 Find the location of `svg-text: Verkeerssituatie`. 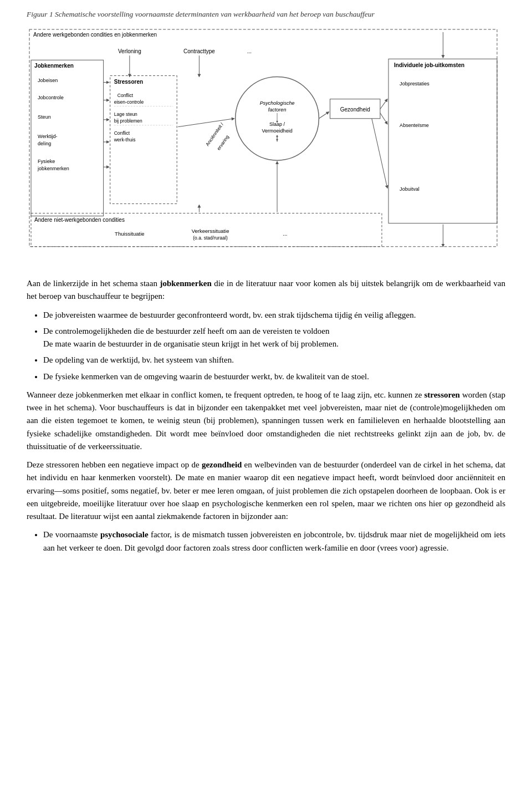

svg-text: Verkeerssituatie is located at coordinates (211, 231).